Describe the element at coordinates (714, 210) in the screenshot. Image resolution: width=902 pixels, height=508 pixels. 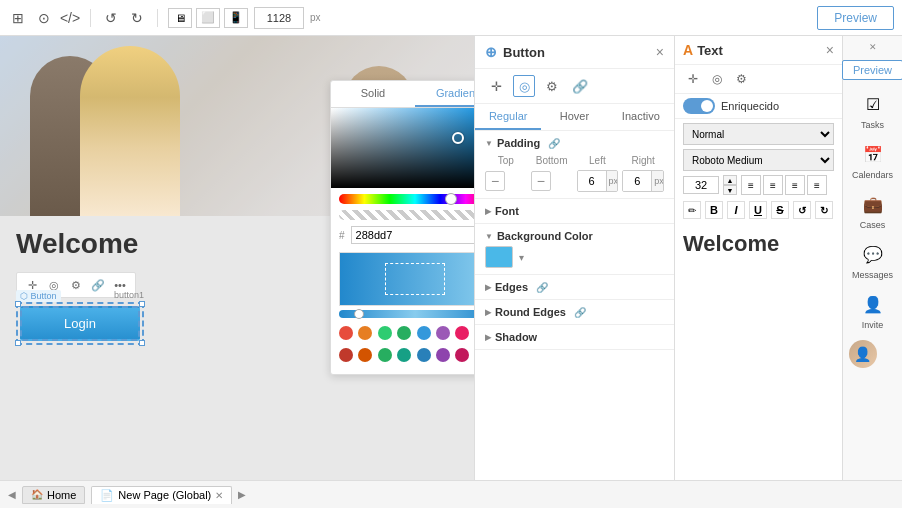
I see `tp-format-bold: B` at that location.